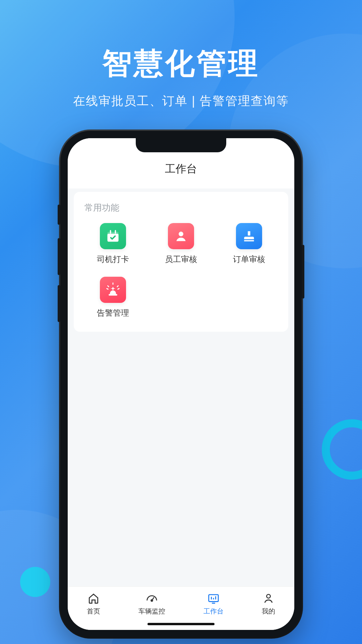 This screenshot has height=644, width=362. What do you see at coordinates (181, 169) in the screenshot?
I see `page-title: 工作台` at bounding box center [181, 169].